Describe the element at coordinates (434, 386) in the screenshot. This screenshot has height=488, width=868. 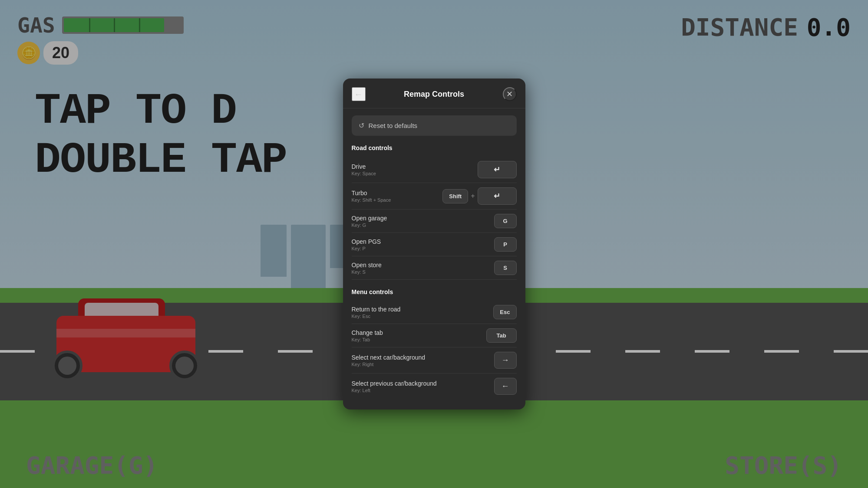
I see `control-row-prev: Select previous car/background Key: Left…` at that location.